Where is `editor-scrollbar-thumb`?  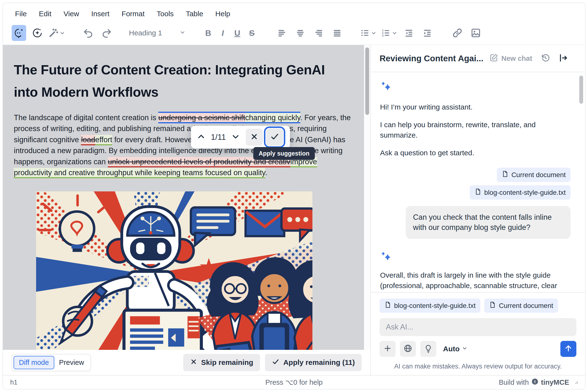
editor-scrollbar-thumb is located at coordinates (367, 81).